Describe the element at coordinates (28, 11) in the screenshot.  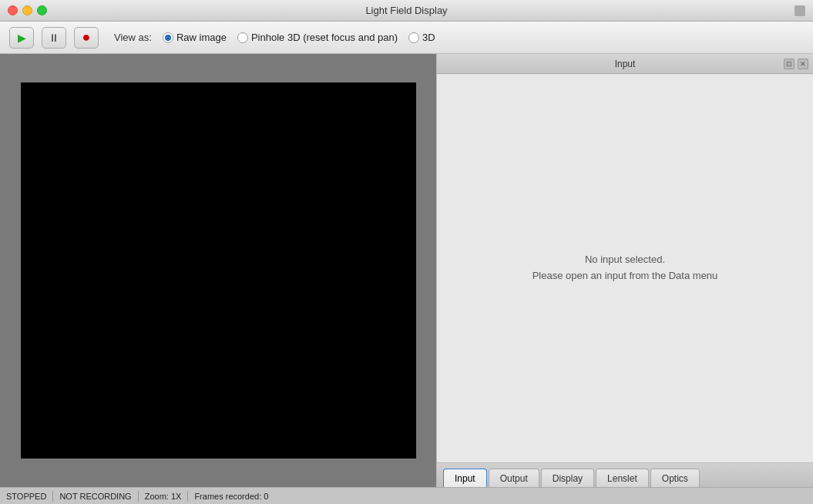
I see `traffic-lights` at that location.